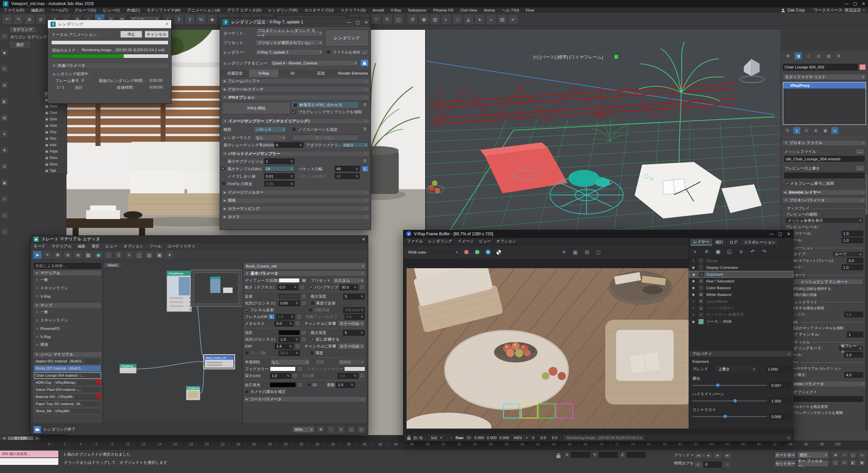 This screenshot has height=473, width=868. What do you see at coordinates (270, 138) in the screenshot?
I see `render-mask-dropdown: なし▾` at bounding box center [270, 138].